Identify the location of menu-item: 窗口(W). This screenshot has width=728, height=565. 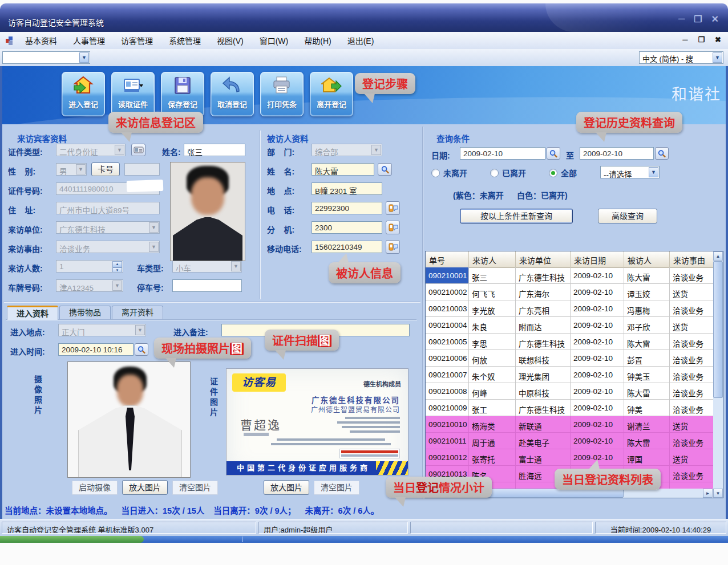
(274, 40).